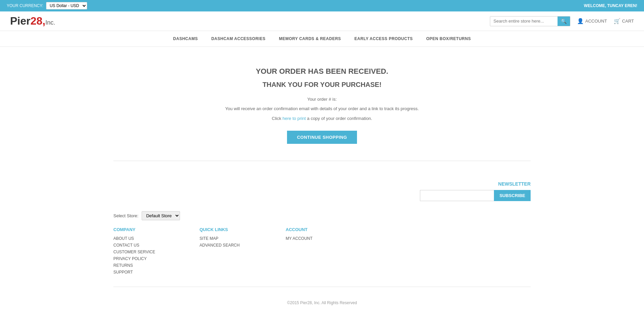 The height and width of the screenshot is (320, 644). Describe the element at coordinates (408, 252) in the screenshot. I see `footer-empty-col` at that location.